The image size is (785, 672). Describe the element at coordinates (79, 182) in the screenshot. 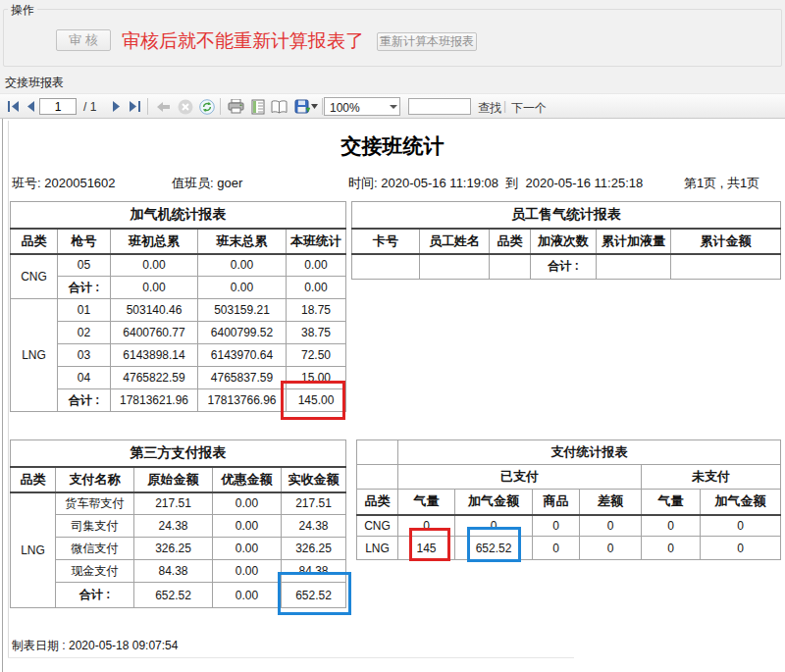

I see `shift-number-value: 2020051602` at that location.